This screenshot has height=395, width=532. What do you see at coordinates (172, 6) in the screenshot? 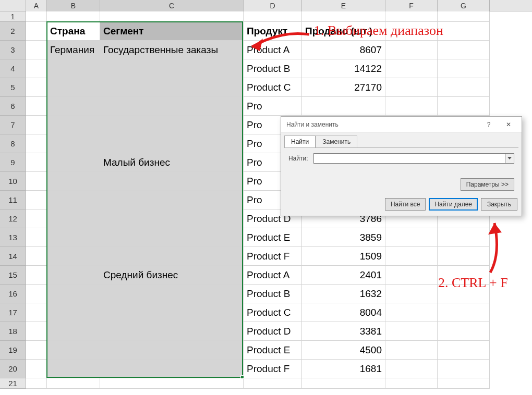
I see `col-header-C: C` at bounding box center [172, 6].